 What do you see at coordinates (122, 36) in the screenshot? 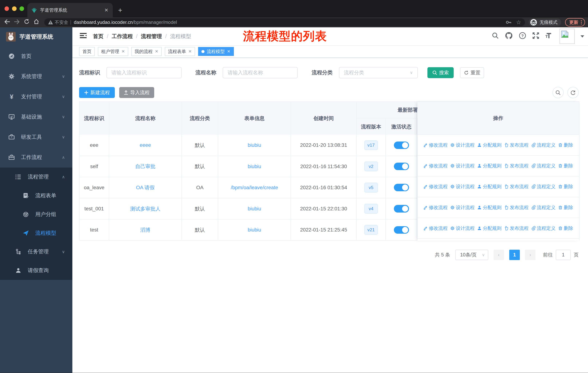
I see `breadcrumb-item: 工作流程` at bounding box center [122, 36].